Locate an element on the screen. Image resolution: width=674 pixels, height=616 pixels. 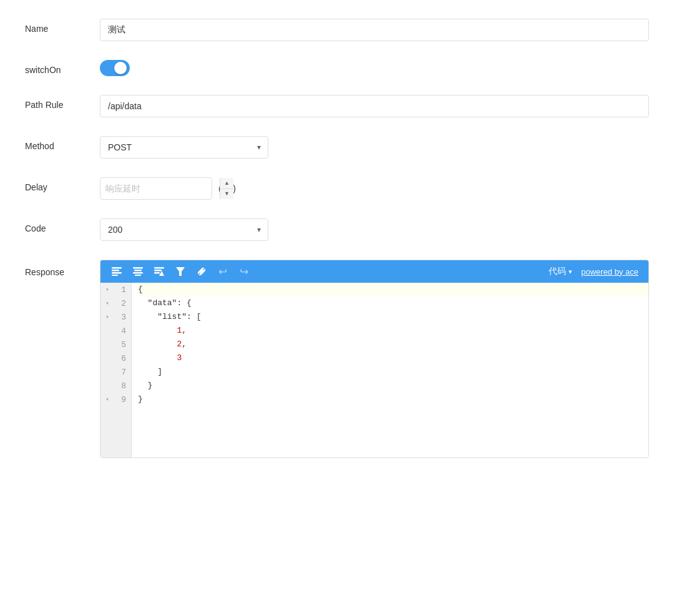
code-mode-label: 代码 is located at coordinates (557, 271).